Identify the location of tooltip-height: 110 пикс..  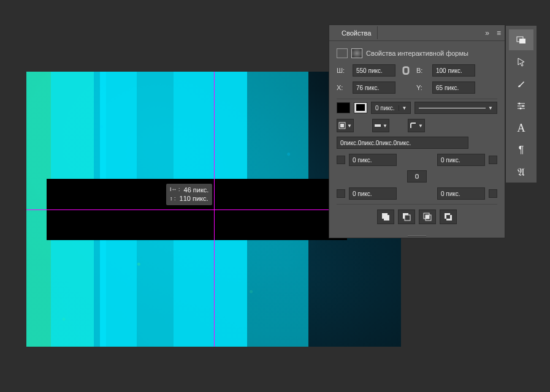
(194, 198).